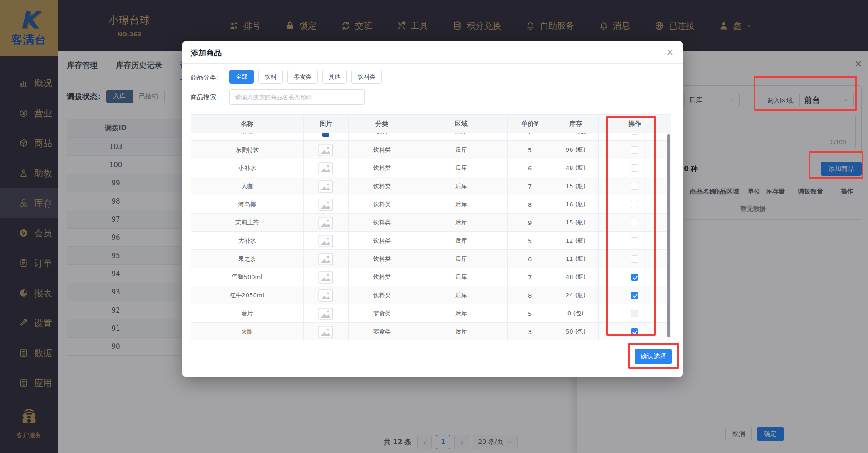  What do you see at coordinates (297, 97) in the screenshot?
I see `product-search-input` at bounding box center [297, 97].